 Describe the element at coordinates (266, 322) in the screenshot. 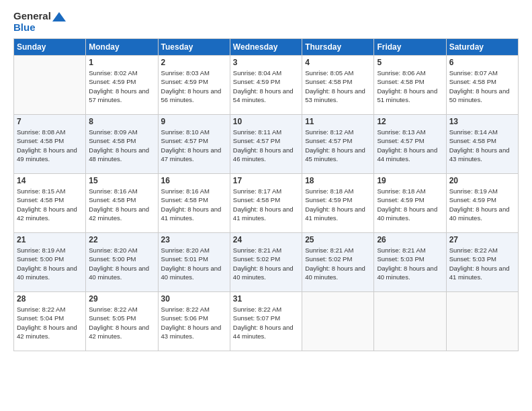

I see `calendar-day-cell: 31Sunrise: 8:22 AMSunset: 5:07 PMDayligh…` at that location.